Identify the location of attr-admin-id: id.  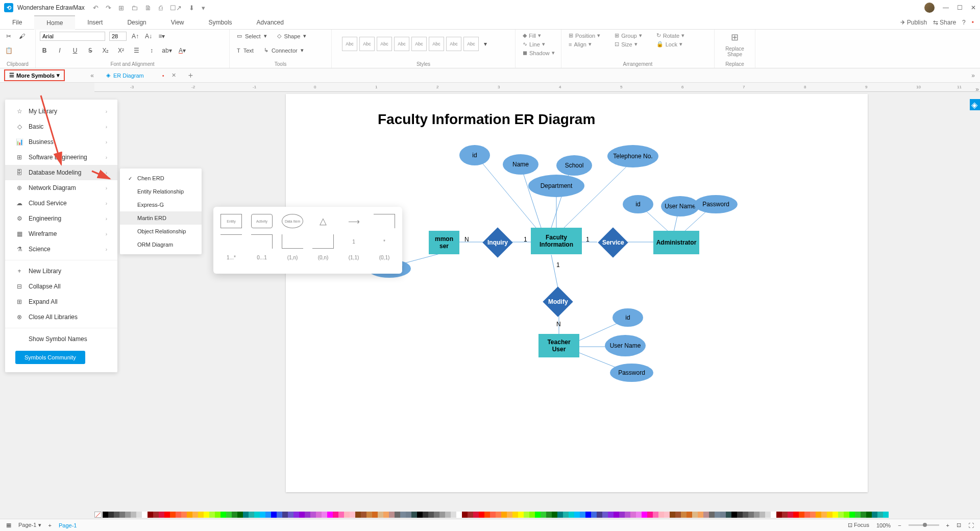
(638, 204).